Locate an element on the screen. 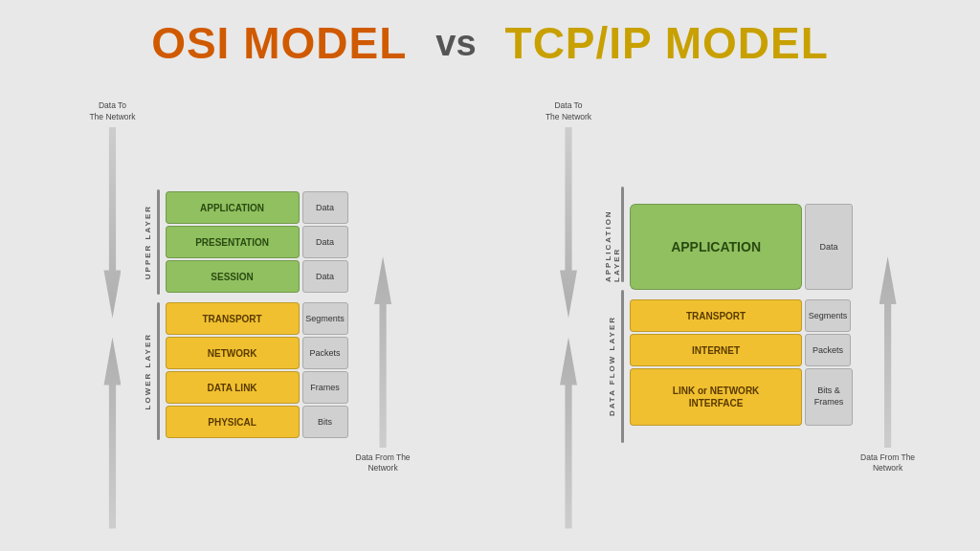 Image resolution: width=980 pixels, height=551 pixels. tcp-application-data: Data is located at coordinates (829, 247).